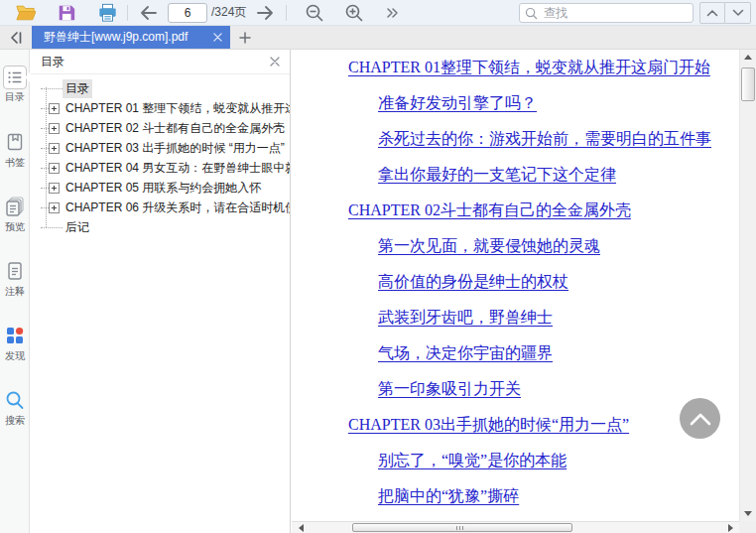 Image resolution: width=756 pixels, height=533 pixels. Describe the element at coordinates (559, 469) in the screenshot. I see `section-link: 别忘了，“嗅觉”是你的本能` at that location.